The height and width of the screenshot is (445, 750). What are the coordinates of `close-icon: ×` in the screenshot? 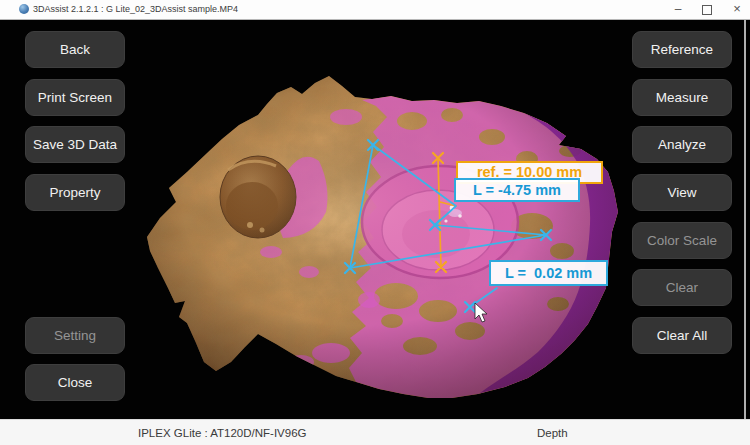 It's located at (737, 10).